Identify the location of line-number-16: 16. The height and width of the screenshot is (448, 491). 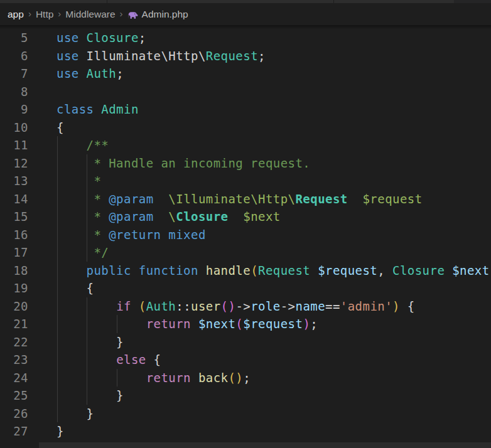
(14, 235).